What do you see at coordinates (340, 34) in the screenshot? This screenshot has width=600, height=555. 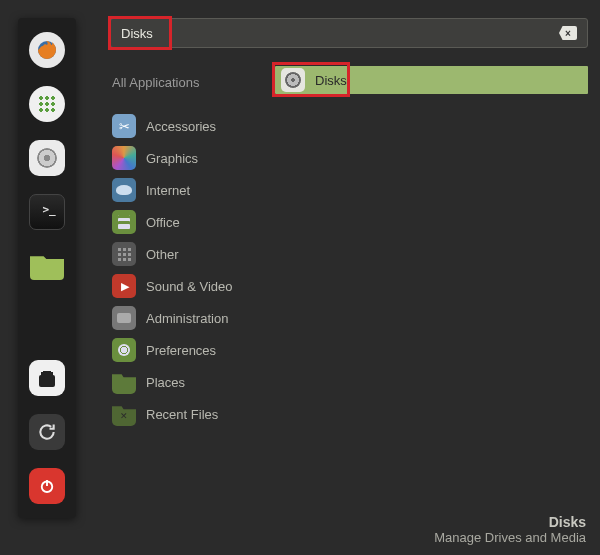 I see `search-input` at bounding box center [340, 34].